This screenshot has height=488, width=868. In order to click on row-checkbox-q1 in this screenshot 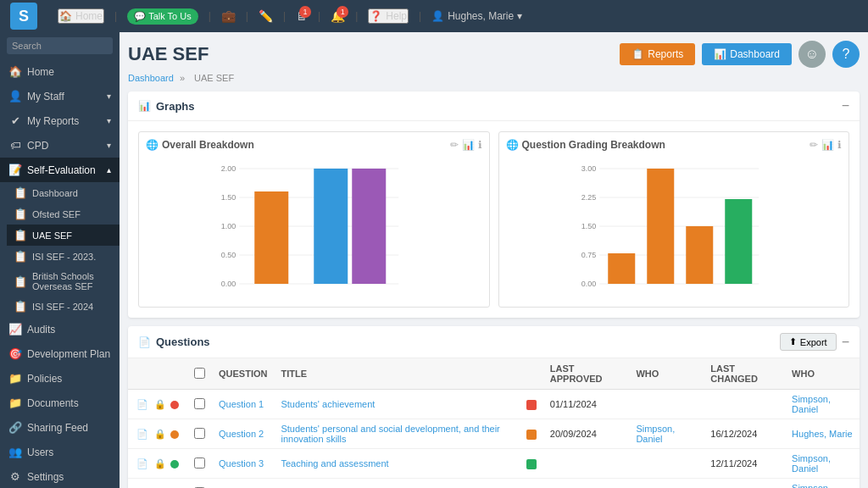, I will do `click(200, 403)`.